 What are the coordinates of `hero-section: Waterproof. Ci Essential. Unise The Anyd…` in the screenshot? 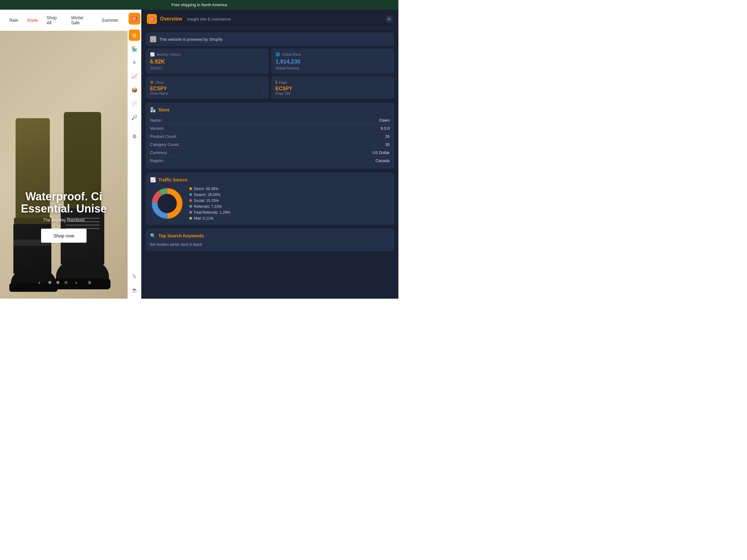 It's located at (64, 165).